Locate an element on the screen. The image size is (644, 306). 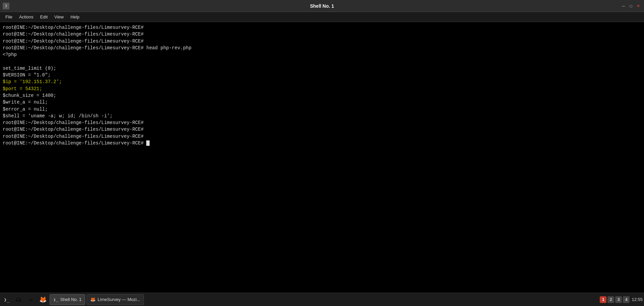
clock: 12:55 is located at coordinates (637, 300).